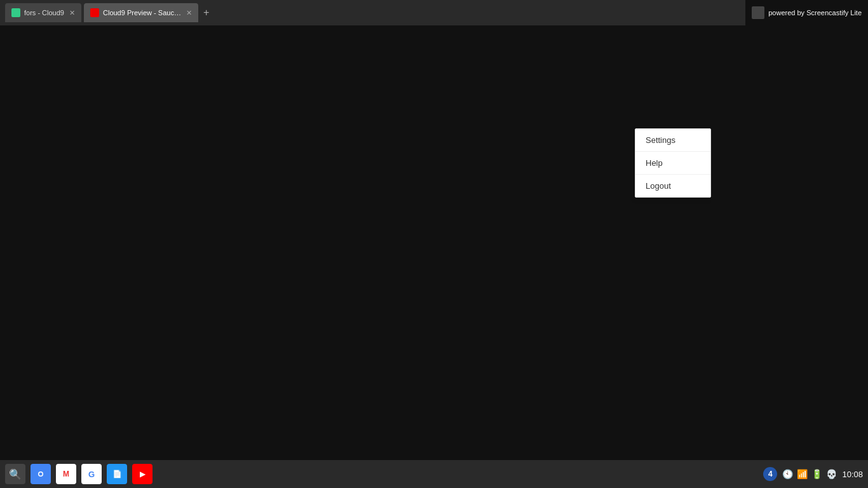 This screenshot has height=488, width=868. I want to click on battery-icon: 🔋, so click(817, 474).